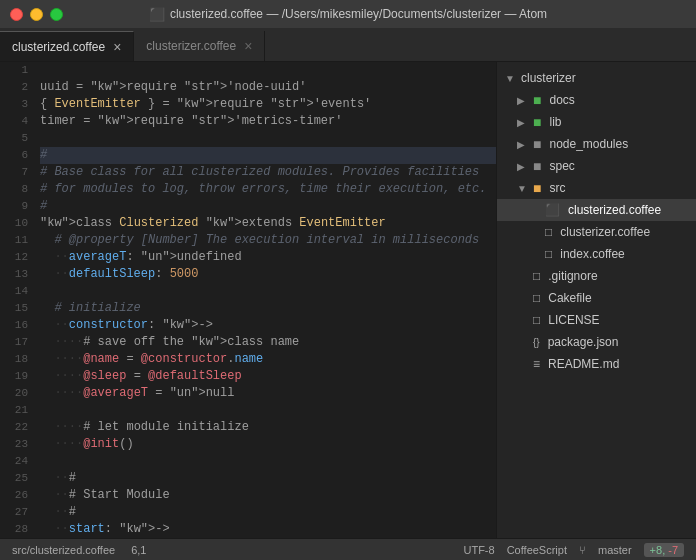 This screenshot has width=696, height=560. Describe the element at coordinates (268, 444) in the screenshot. I see `code-line: ····@init()` at that location.